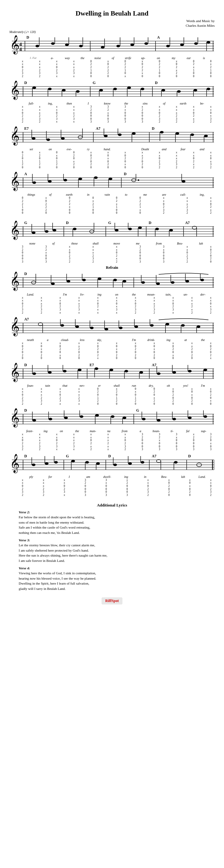 This screenshot has width=224, height=868. Describe the element at coordinates (92, 365) in the screenshot. I see `svg-text: E7` at that location.